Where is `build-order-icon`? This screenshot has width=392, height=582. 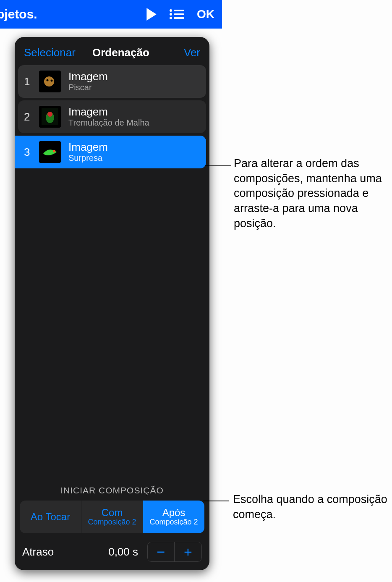 build-order-icon is located at coordinates (177, 14).